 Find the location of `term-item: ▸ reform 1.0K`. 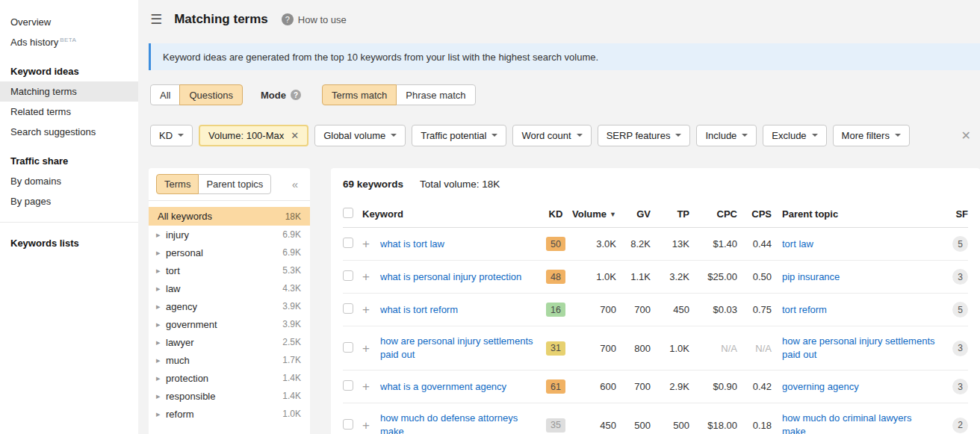

term-item: ▸ reform 1.0K is located at coordinates (229, 414).